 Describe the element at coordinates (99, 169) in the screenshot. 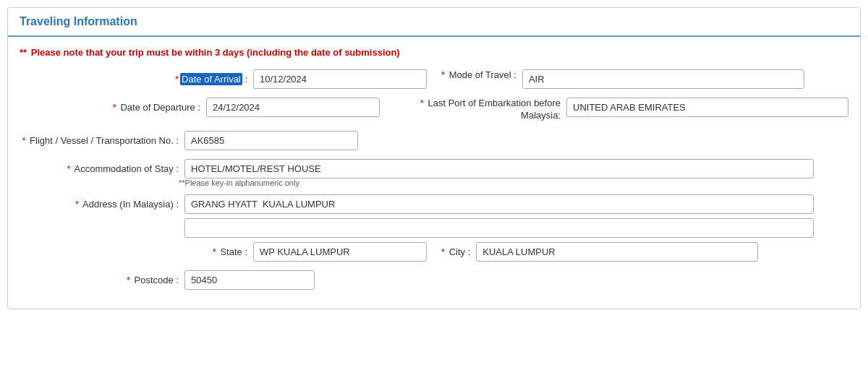

I see `accommodation-label: * Accommodation of Stay :` at that location.